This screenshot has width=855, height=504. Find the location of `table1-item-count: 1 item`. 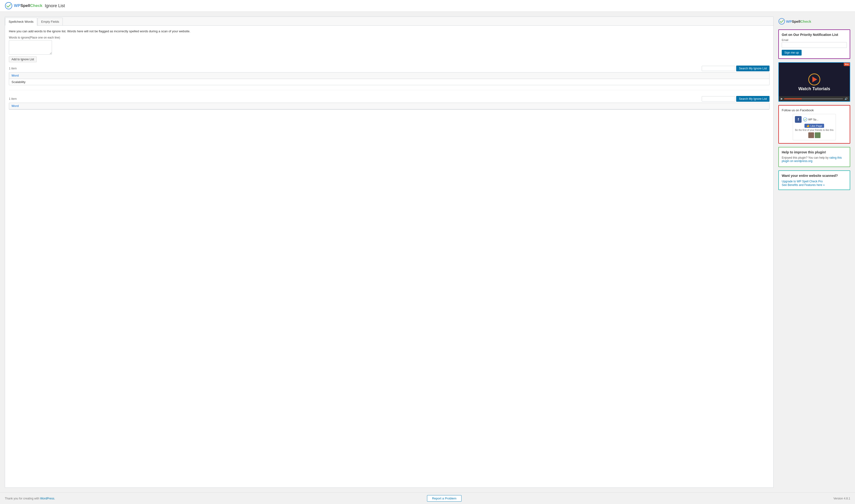

table1-item-count: 1 item is located at coordinates (13, 69).